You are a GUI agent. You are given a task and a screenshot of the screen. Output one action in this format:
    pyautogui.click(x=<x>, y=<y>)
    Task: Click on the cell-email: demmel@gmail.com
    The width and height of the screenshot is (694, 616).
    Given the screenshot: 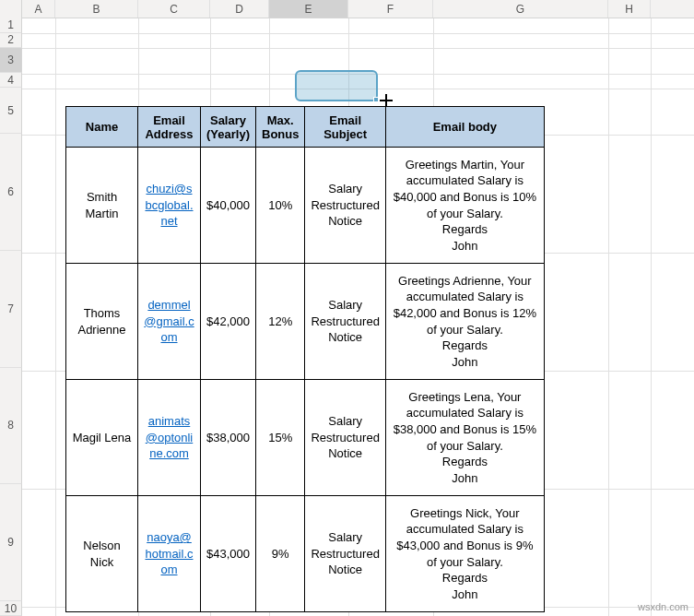 What is the action you would take?
    pyautogui.click(x=170, y=322)
    